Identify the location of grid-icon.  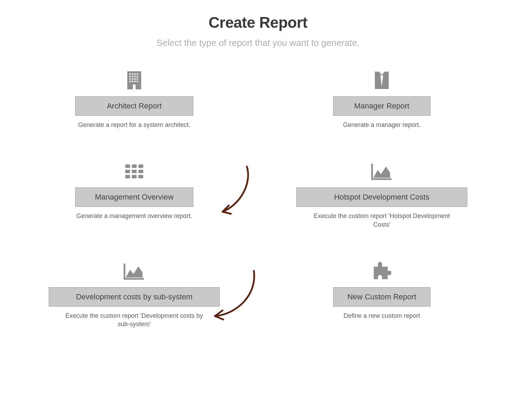
(134, 171).